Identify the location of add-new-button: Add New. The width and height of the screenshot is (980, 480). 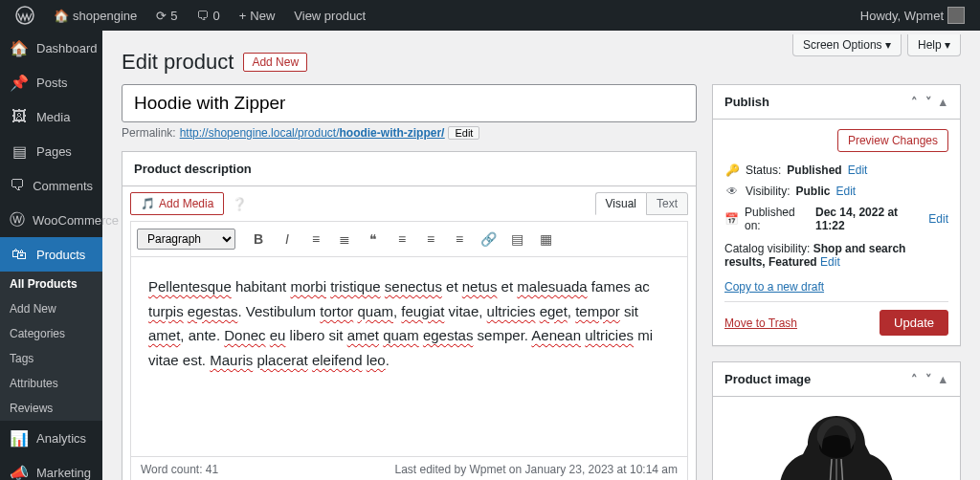
(276, 62).